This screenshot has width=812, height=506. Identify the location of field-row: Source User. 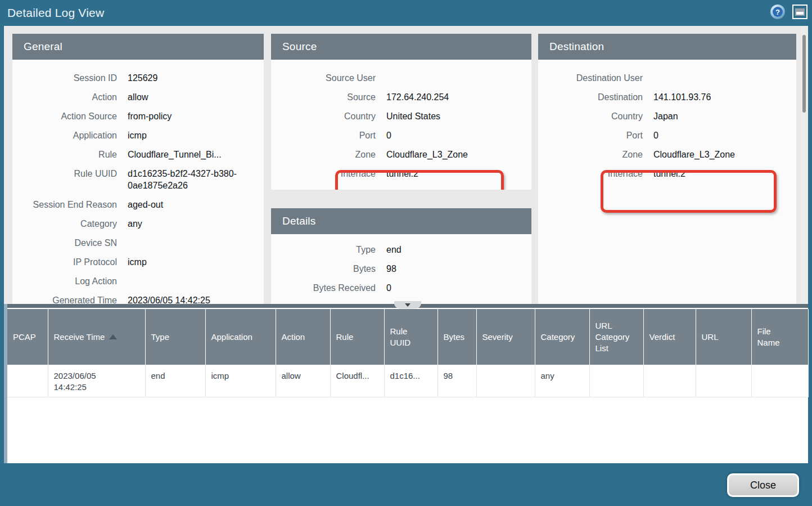
(402, 78).